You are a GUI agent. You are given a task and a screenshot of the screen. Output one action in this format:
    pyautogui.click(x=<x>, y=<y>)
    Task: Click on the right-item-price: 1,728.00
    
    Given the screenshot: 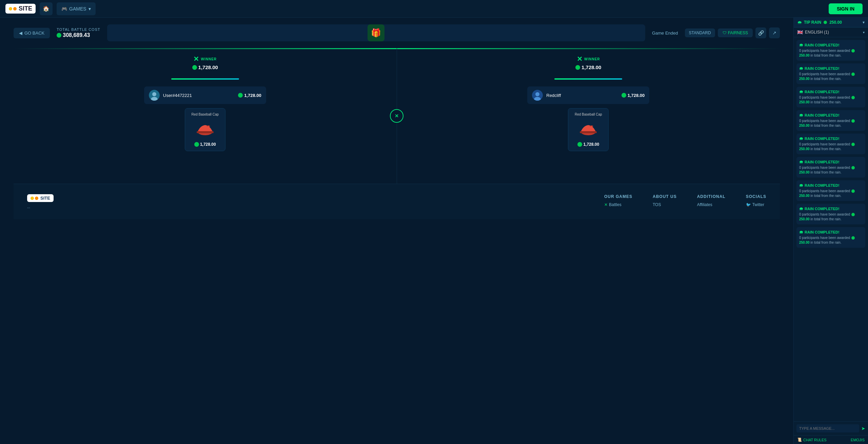 What is the action you would take?
    pyautogui.click(x=588, y=144)
    